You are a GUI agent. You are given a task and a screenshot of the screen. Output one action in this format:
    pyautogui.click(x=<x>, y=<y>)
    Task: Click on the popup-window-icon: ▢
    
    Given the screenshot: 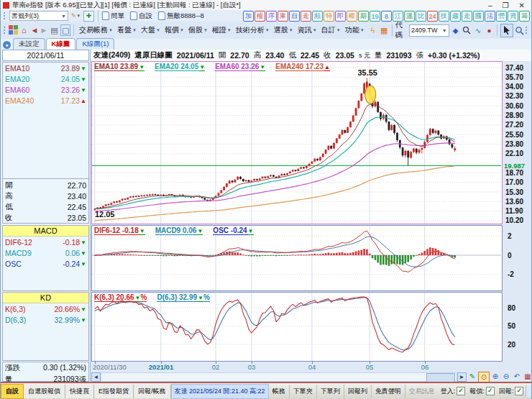 What is the action you would take?
    pyautogui.click(x=65, y=30)
    